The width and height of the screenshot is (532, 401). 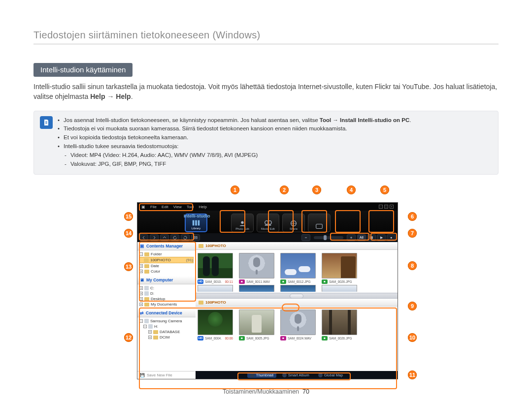 What do you see at coordinates (129, 216) in the screenshot?
I see `callout-15: 15` at bounding box center [129, 216].